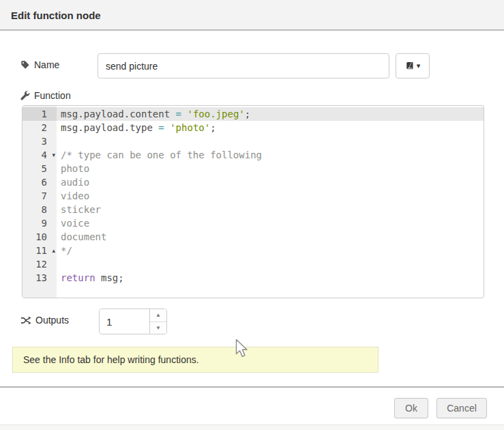 The height and width of the screenshot is (430, 504). I want to click on line-number: 10, so click(40, 237).